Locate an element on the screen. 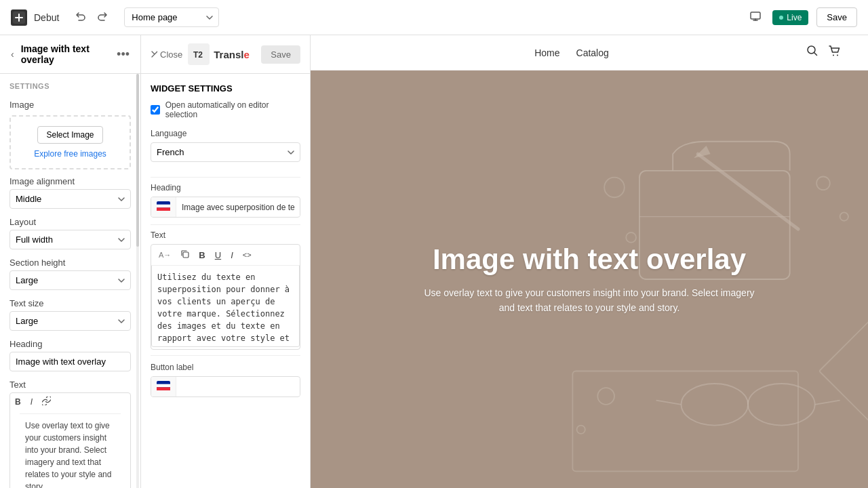  search-icon is located at coordinates (812, 53).